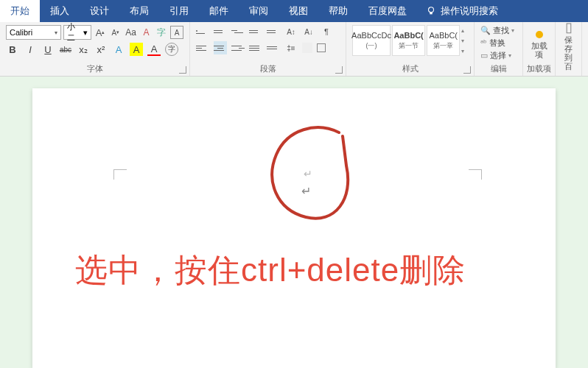 Image resolution: width=588 pixels, height=368 pixels. I want to click on highlight-button: A, so click(136, 49).